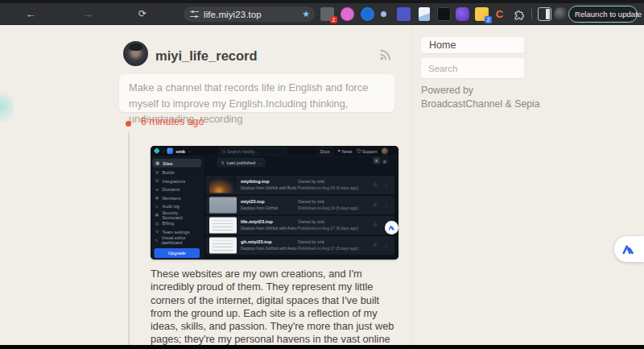 This screenshot has height=349, width=644. What do you see at coordinates (177, 224) in the screenshot?
I see `sidebar-item-billing: ▤Billing` at bounding box center [177, 224].